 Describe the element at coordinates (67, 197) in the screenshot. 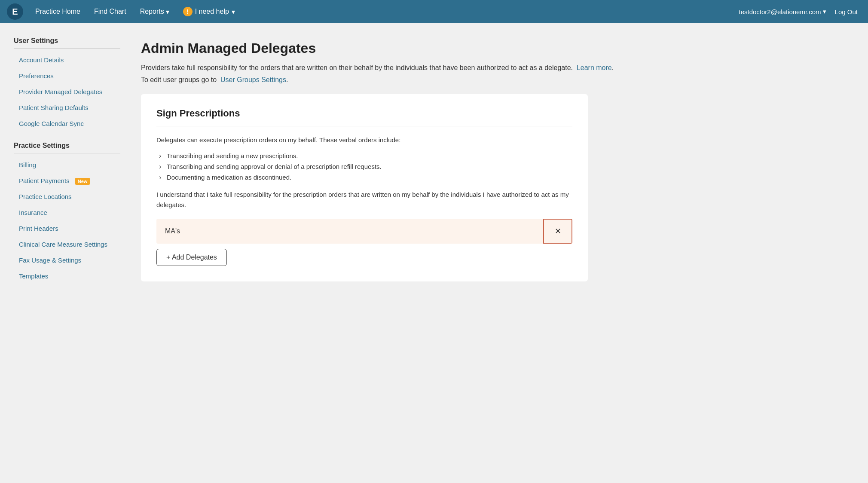

I see `sidebar-item-practice-locations: Practice Locations` at that location.